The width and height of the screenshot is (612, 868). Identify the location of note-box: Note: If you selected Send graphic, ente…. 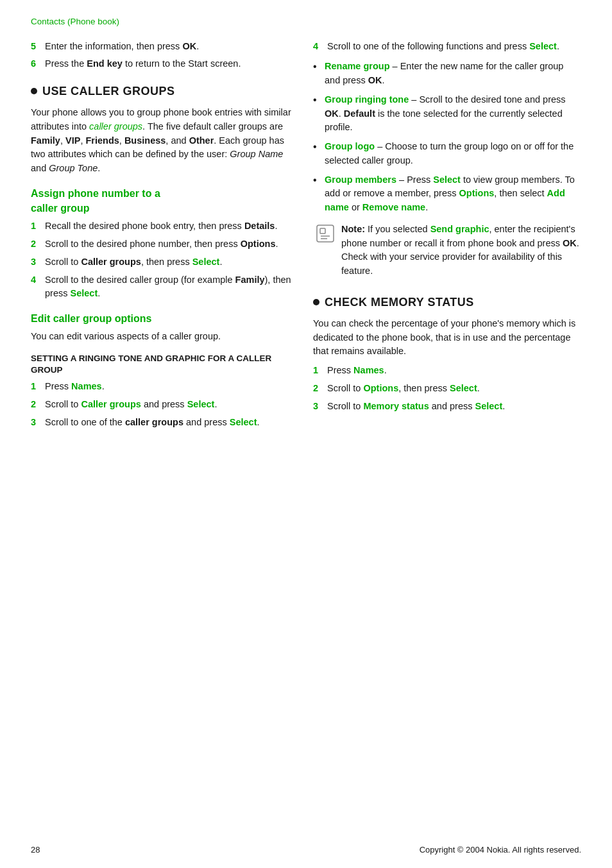
(447, 250).